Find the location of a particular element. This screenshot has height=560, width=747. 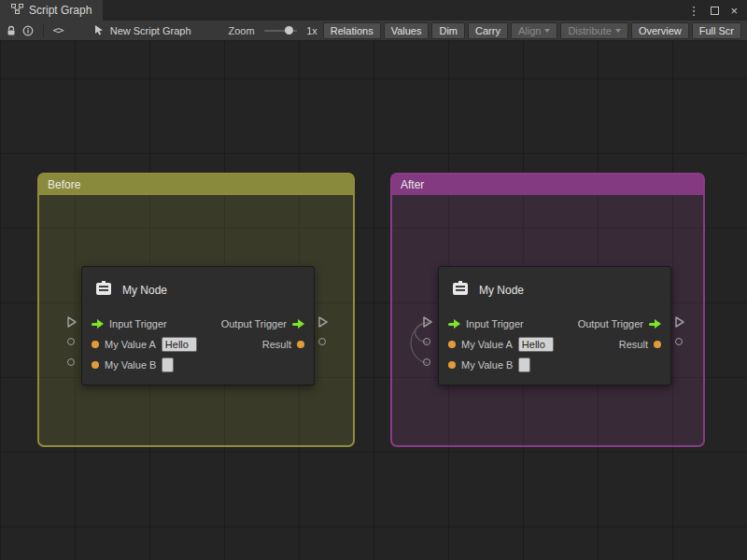

toolbar-buttons: Relations Values Dim Carry Align Distrib… is located at coordinates (532, 31).